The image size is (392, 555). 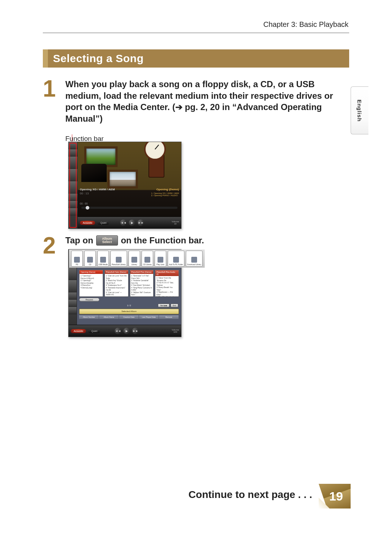 What do you see at coordinates (129, 222) in the screenshot?
I see `transport-bar: Acoustic Quiet ◄◄ ▶ ►► Volume 10` at bounding box center [129, 222].